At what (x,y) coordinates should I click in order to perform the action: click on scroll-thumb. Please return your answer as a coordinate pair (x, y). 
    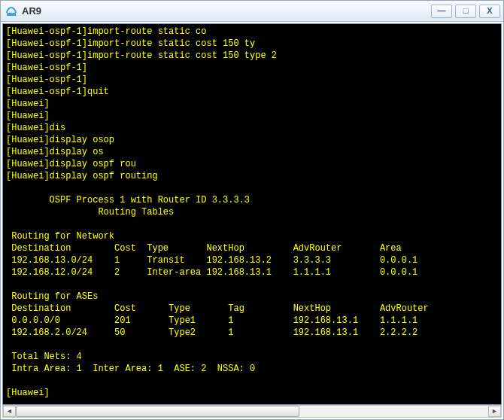
    Looking at the image, I should click on (158, 411).